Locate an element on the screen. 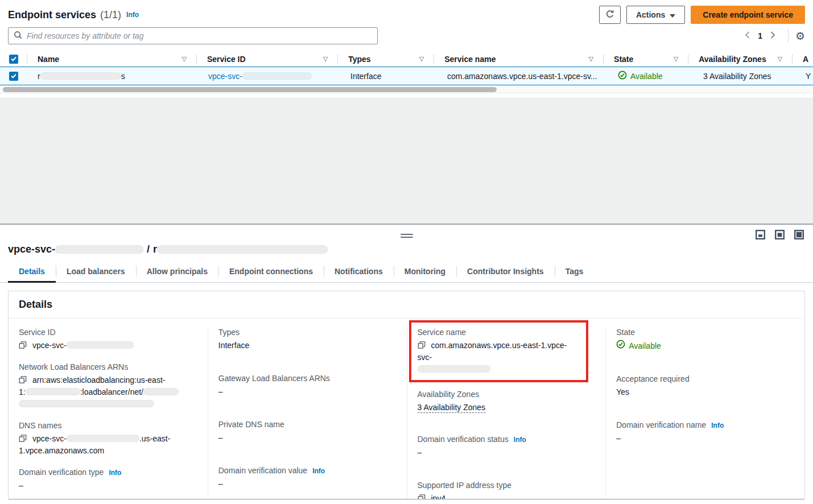 The image size is (813, 504). panel-drag-handle is located at coordinates (407, 236).